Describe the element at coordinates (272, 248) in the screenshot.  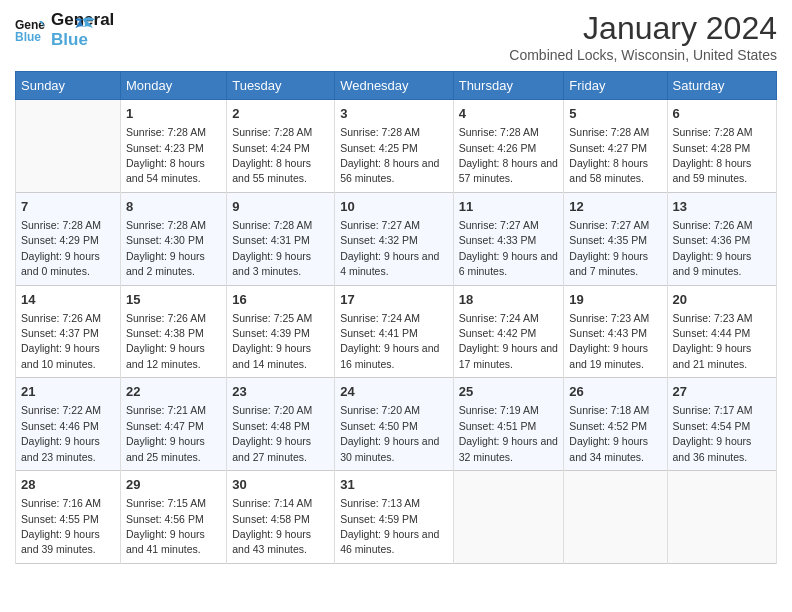
I see `day-info: Sunrise: 7:28 AMSunset: 4:31 PMDaylight:…` at that location.